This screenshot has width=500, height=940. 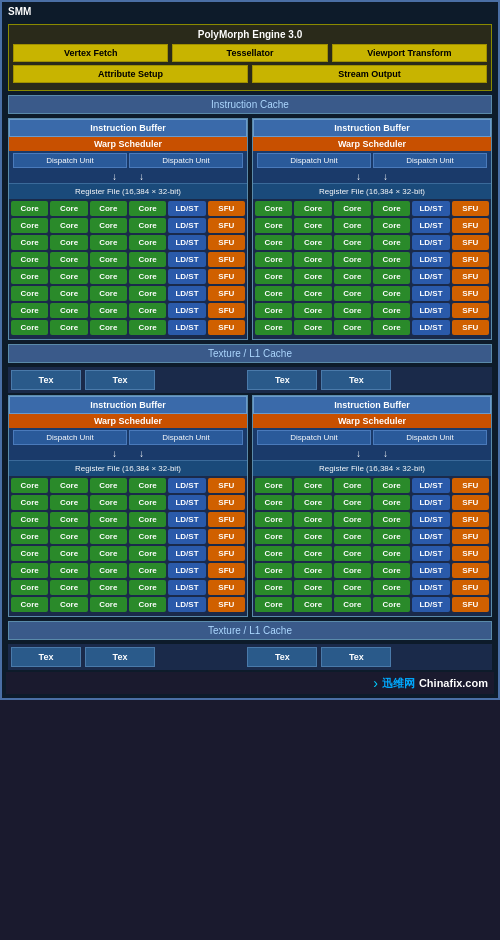 I want to click on ib-bottom-right: Instruction Buffer, so click(x=372, y=405).